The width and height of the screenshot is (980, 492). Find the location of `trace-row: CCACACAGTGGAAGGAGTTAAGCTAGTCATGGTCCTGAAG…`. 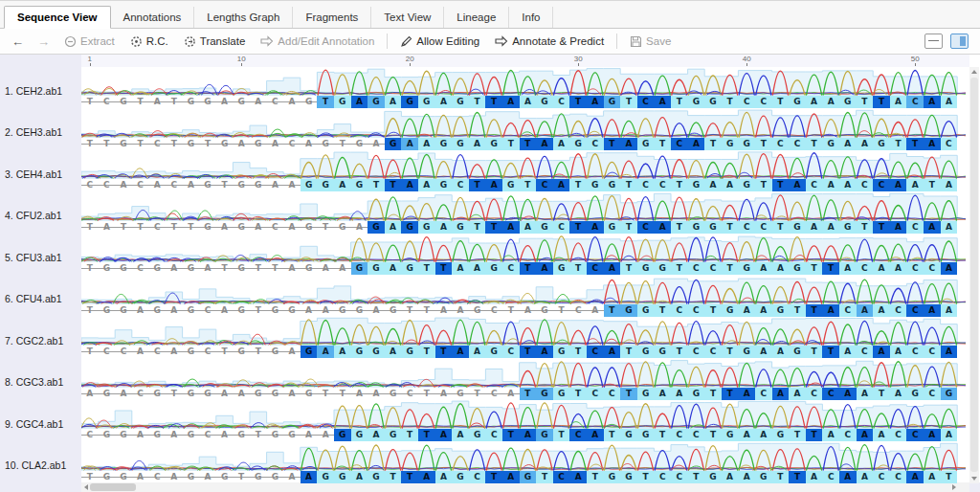

trace-row: CCACACAGTGGAAGGAGTTAAGCTAGTCATGGTCCTGAAG… is located at coordinates (524, 171).